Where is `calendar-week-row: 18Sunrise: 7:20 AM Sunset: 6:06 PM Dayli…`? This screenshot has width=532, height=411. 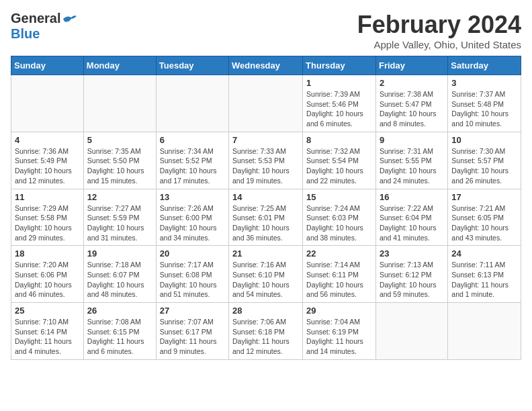
calendar-week-row: 18Sunrise: 7:20 AM Sunset: 6:06 PM Dayli… is located at coordinates (266, 274).